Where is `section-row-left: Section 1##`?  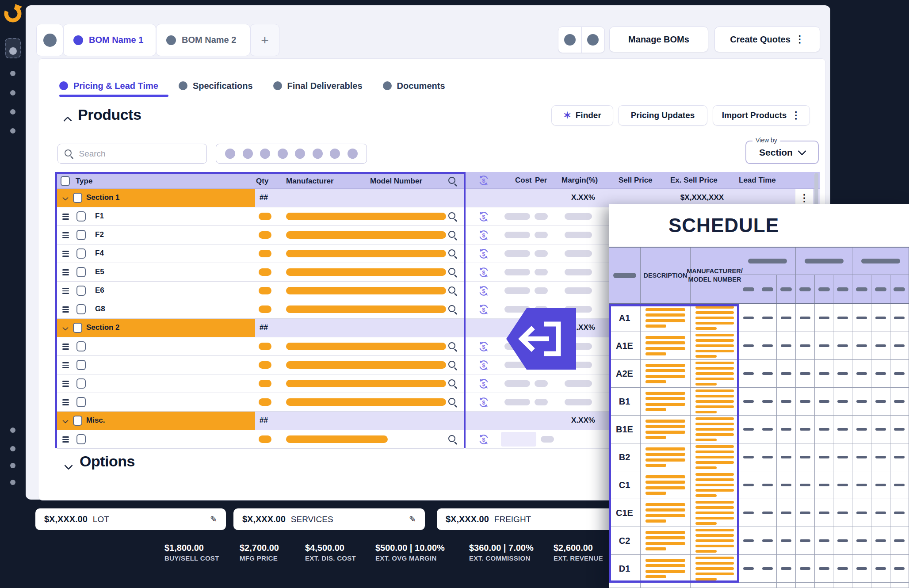 section-row-left: Section 1## is located at coordinates (260, 198).